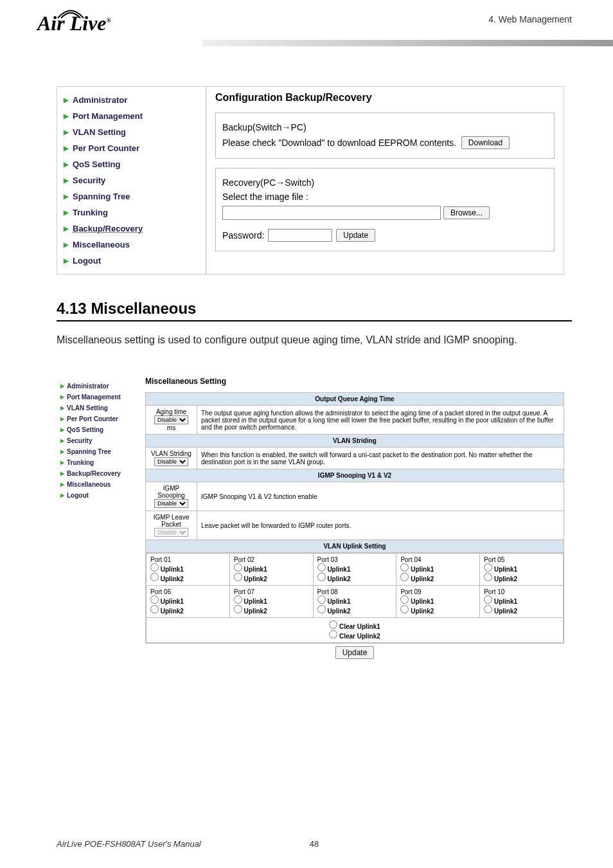 The width and height of the screenshot is (613, 868). What do you see at coordinates (466, 213) in the screenshot?
I see `browse-button: Browse...` at bounding box center [466, 213].